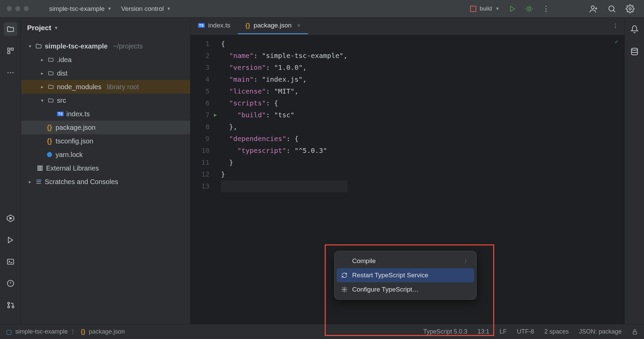 The width and height of the screenshot is (644, 339). I want to click on popup-label: Configure TypeScript…, so click(411, 290).